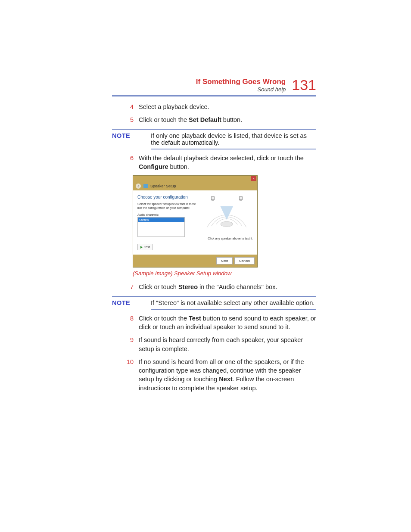  What do you see at coordinates (169, 215) in the screenshot?
I see `audio-channels-label: Audio channels:` at bounding box center [169, 215].